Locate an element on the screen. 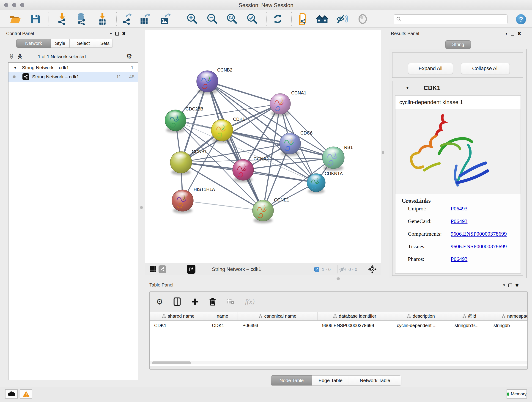  detach-view-button is located at coordinates (191, 269).